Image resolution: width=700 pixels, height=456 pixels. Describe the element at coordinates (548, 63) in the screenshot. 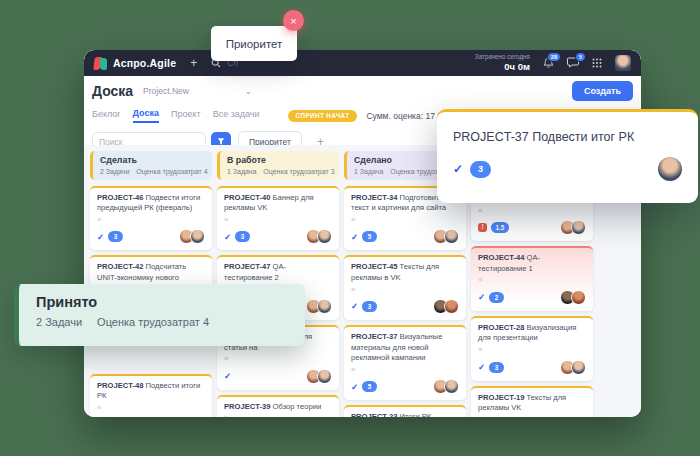

I see `notifications-bell-icon: 28` at that location.